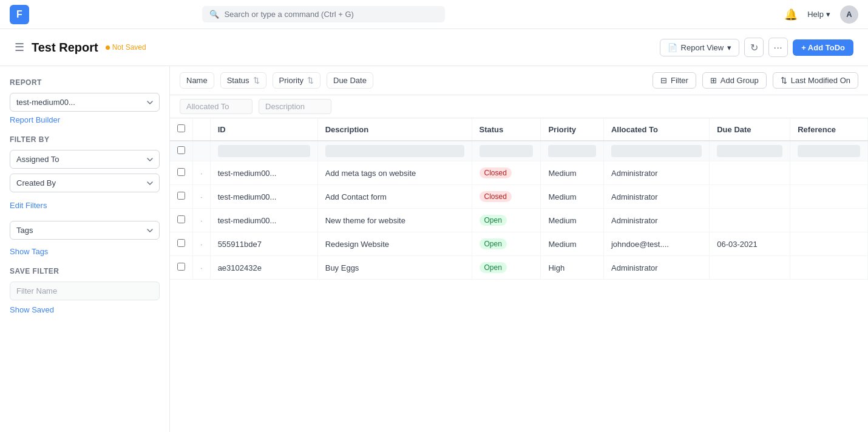  Describe the element at coordinates (263, 268) in the screenshot. I see `row-id: ae3102432e` at that location.